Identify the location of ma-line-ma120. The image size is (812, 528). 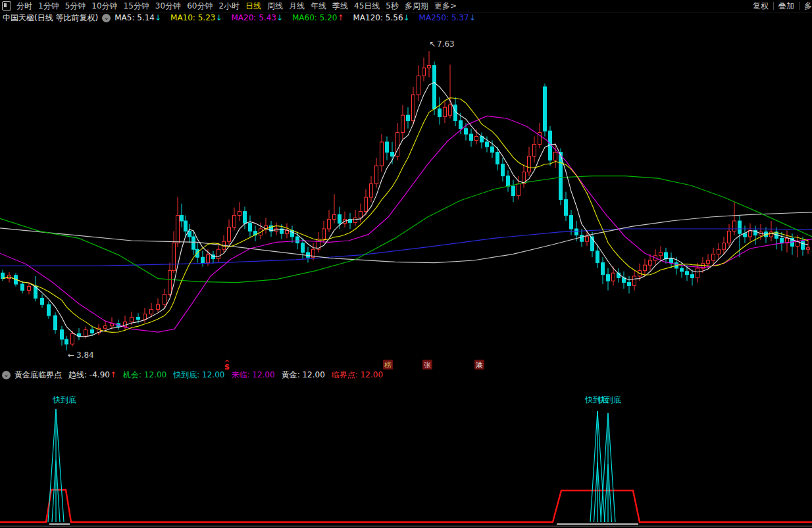
(406, 238).